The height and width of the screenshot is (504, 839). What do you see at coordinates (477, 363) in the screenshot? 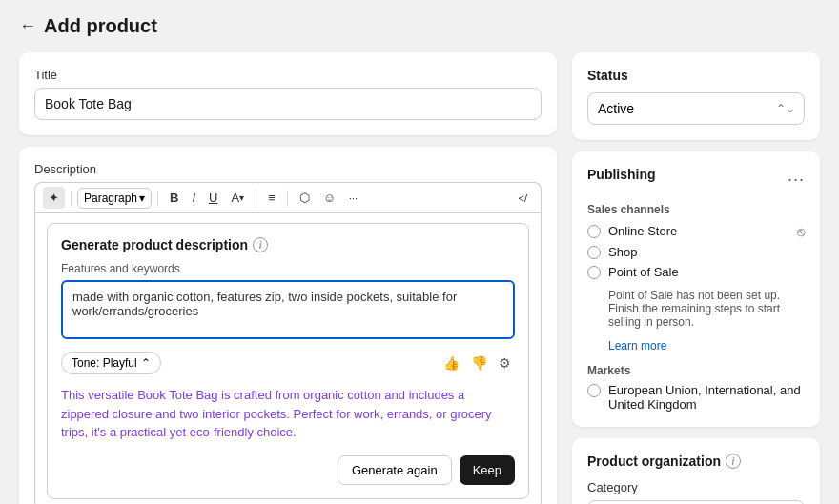
I see `feedback-icons: 👍 👎 ⚙` at bounding box center [477, 363].